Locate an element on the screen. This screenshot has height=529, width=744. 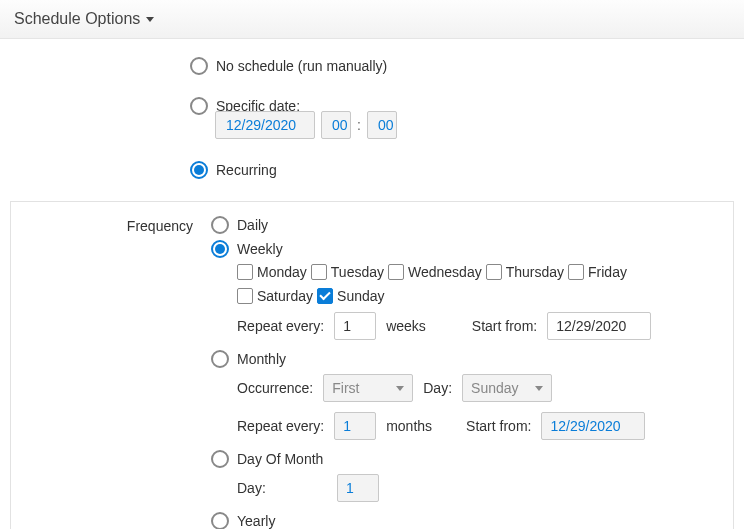
no-schedule-option: No schedule (run manually) is located at coordinates (467, 66).